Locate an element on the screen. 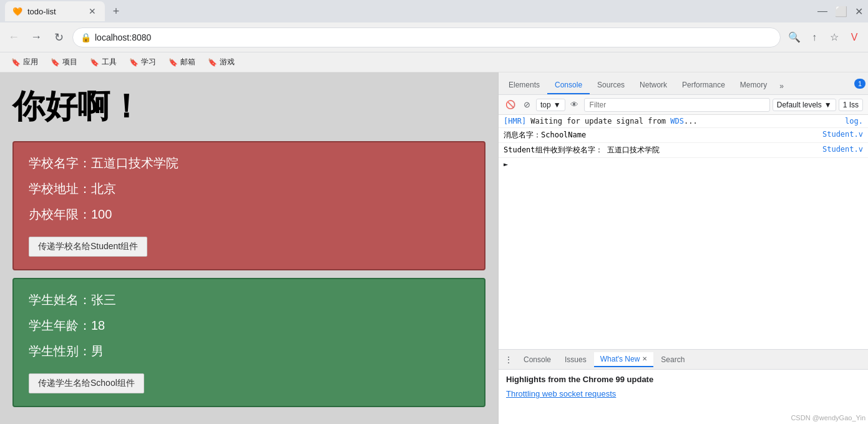 The width and height of the screenshot is (868, 424). console-line-hmr: [HMR] Waiting for update signal from WDS… is located at coordinates (683, 121).